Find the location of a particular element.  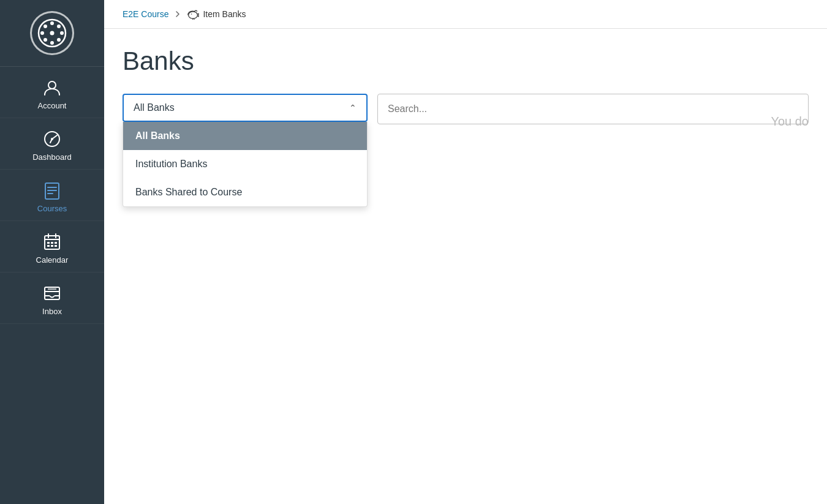

calendar-icon is located at coordinates (52, 242).